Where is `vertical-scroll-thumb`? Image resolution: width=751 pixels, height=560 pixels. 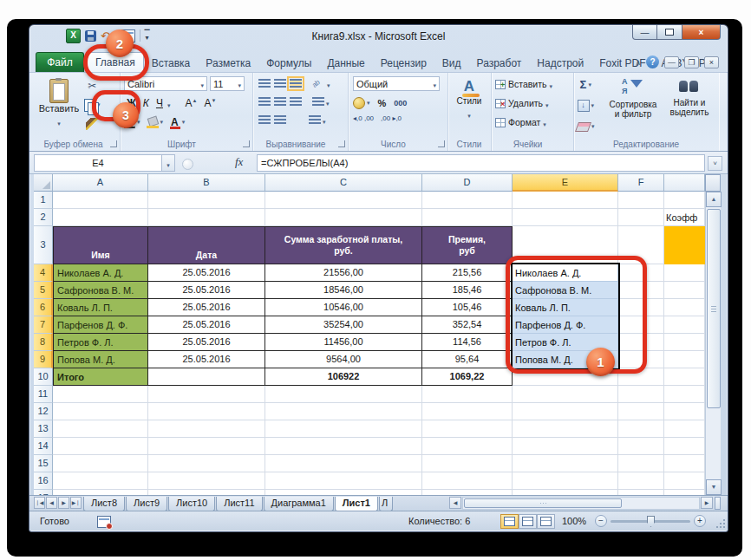 vertical-scroll-thumb is located at coordinates (714, 309).